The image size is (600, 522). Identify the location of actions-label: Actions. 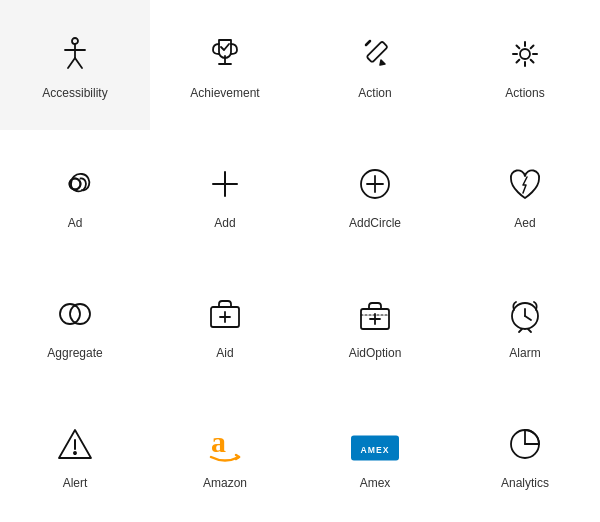
(524, 93).